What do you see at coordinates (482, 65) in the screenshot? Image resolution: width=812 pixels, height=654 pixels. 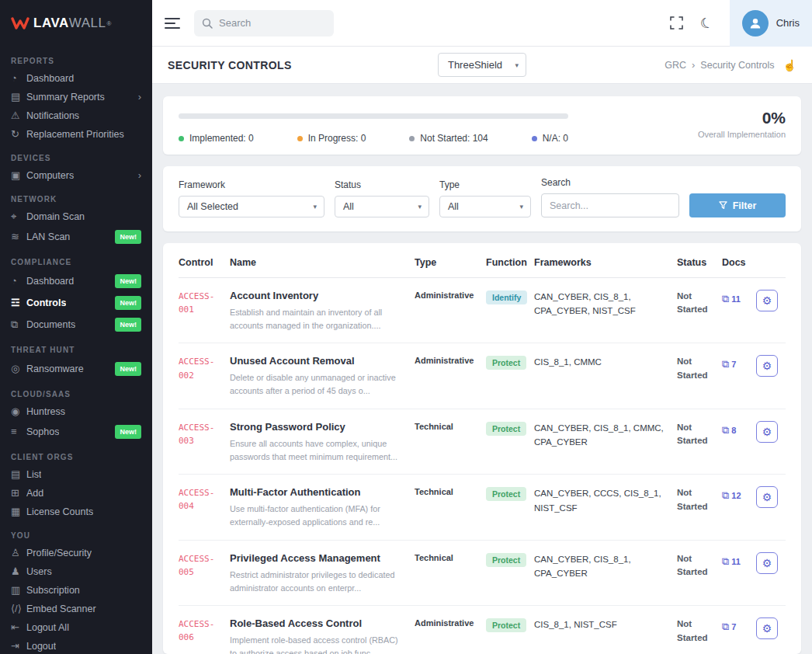 I see `org-selector: ThreeShield ▾` at bounding box center [482, 65].